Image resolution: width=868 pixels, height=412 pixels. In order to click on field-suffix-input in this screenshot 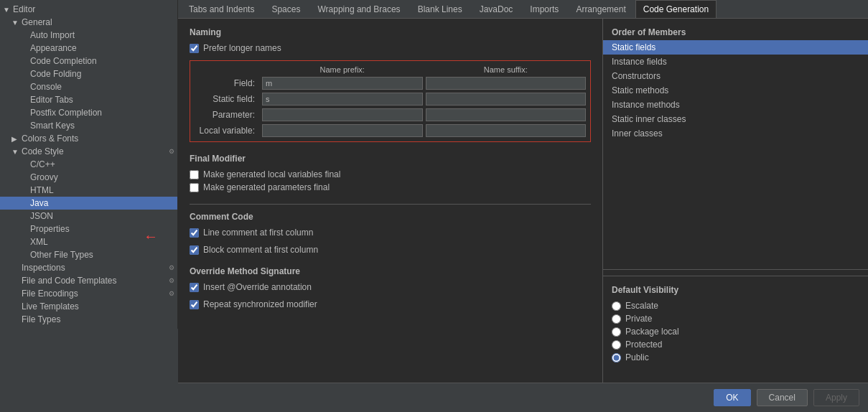, I will do `click(506, 83)`.